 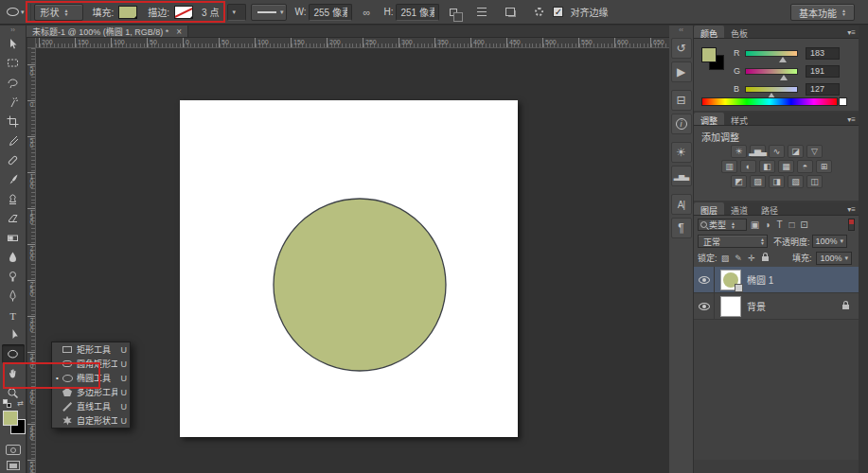 What do you see at coordinates (682, 100) in the screenshot?
I see `properties-icon: ⊟` at bounding box center [682, 100].